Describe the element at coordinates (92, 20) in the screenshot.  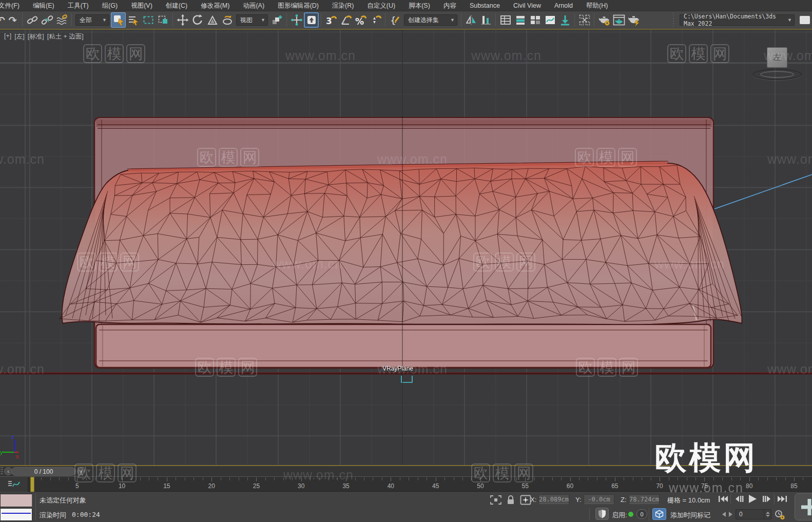
I see `selection-filter-dropdown: 全部 ▼` at that location.